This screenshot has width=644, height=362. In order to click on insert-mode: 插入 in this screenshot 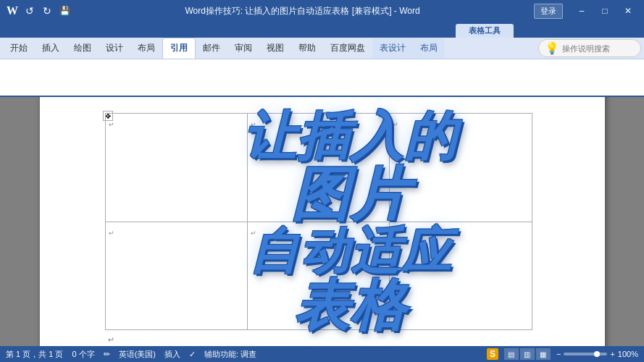, I will do `click(172, 355)`.